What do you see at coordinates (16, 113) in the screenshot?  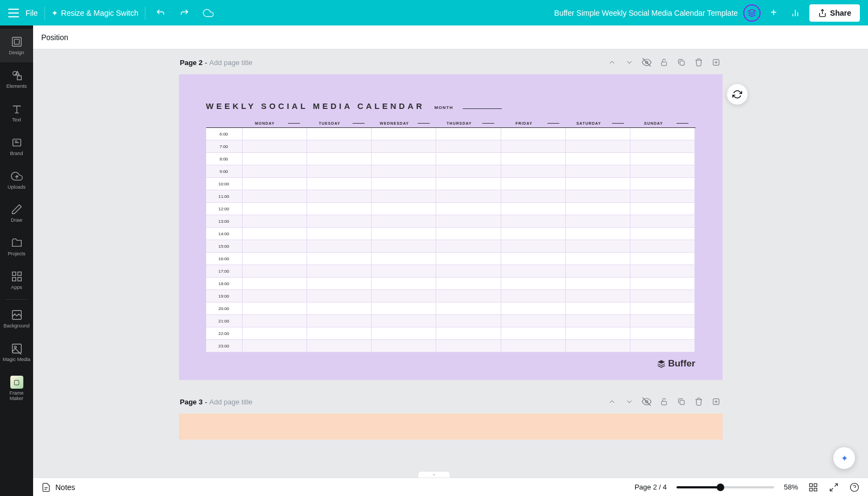 I see `sidebar-item-text: Text` at bounding box center [16, 113].